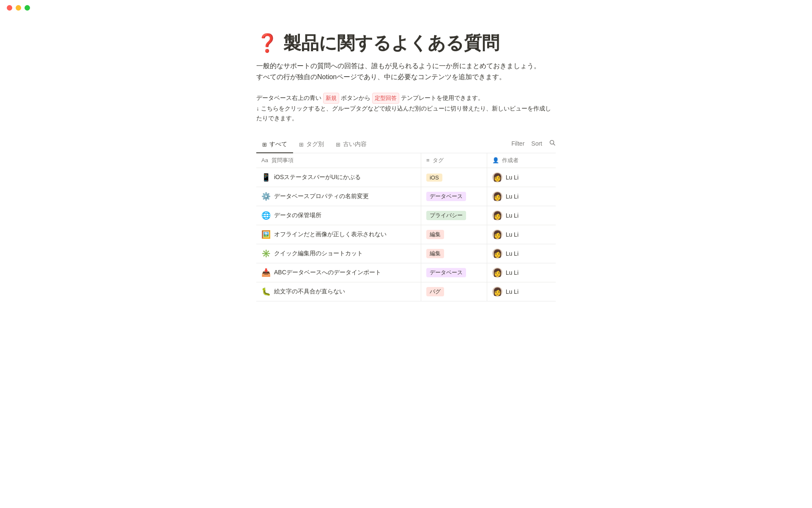  What do you see at coordinates (27, 8) in the screenshot?
I see `maximize-button` at bounding box center [27, 8].